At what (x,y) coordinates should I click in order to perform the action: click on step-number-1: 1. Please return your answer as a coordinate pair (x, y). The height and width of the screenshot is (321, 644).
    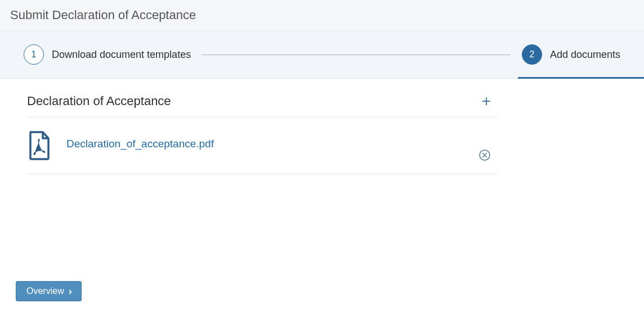
    Looking at the image, I should click on (34, 55).